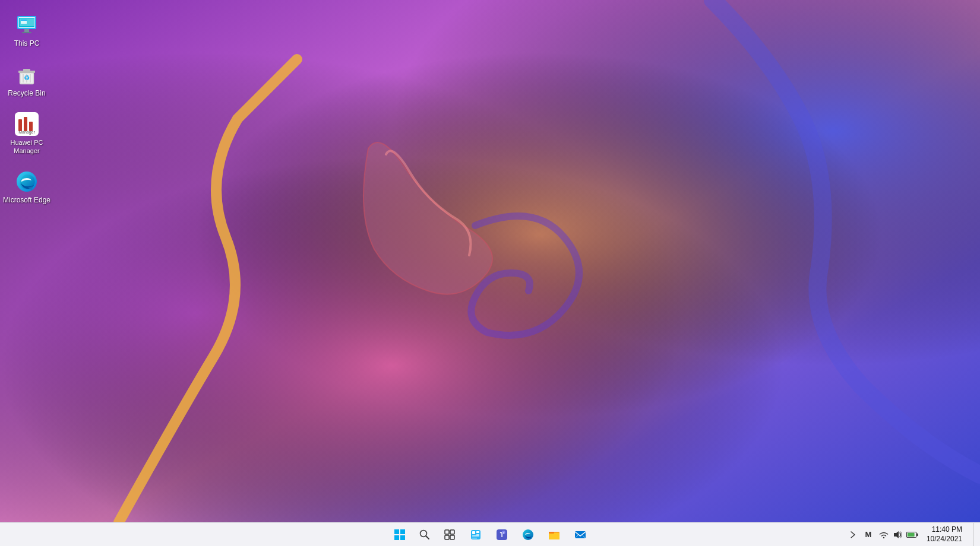 The image size is (980, 546). Describe the element at coordinates (27, 147) in the screenshot. I see `huawei-pc-manager-label: Huawei PC Manager` at that location.